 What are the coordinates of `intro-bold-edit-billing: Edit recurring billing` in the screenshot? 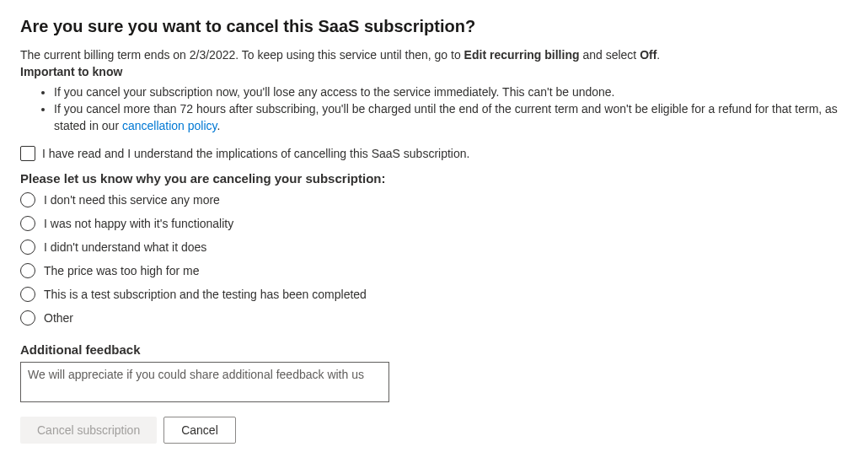 It's located at (522, 55).